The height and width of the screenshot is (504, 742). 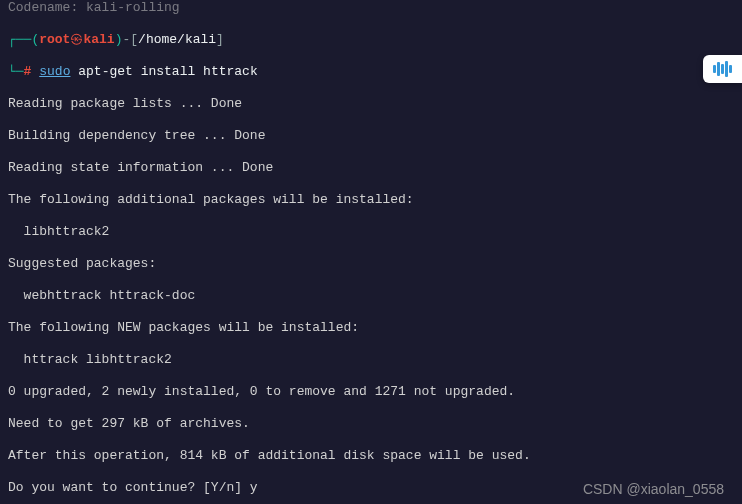 What do you see at coordinates (371, 456) in the screenshot?
I see `output-line: After this operation, 814 kB of addition…` at bounding box center [371, 456].